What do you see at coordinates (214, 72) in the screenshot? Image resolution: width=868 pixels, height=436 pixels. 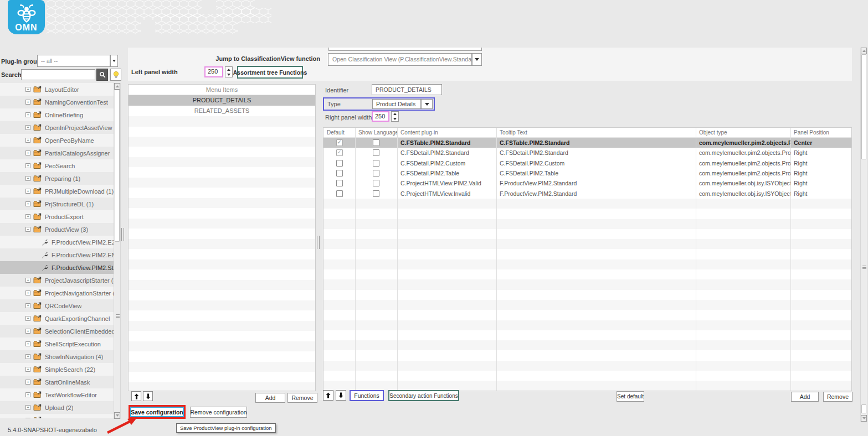 I see `left-panel-width-input: 250` at bounding box center [214, 72].